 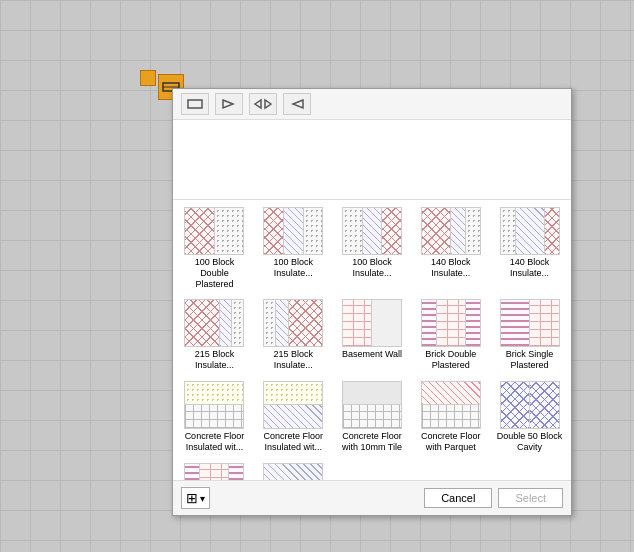 I want to click on dialog-footer: ⊞ ▾ Cancel Select, so click(x=372, y=498).